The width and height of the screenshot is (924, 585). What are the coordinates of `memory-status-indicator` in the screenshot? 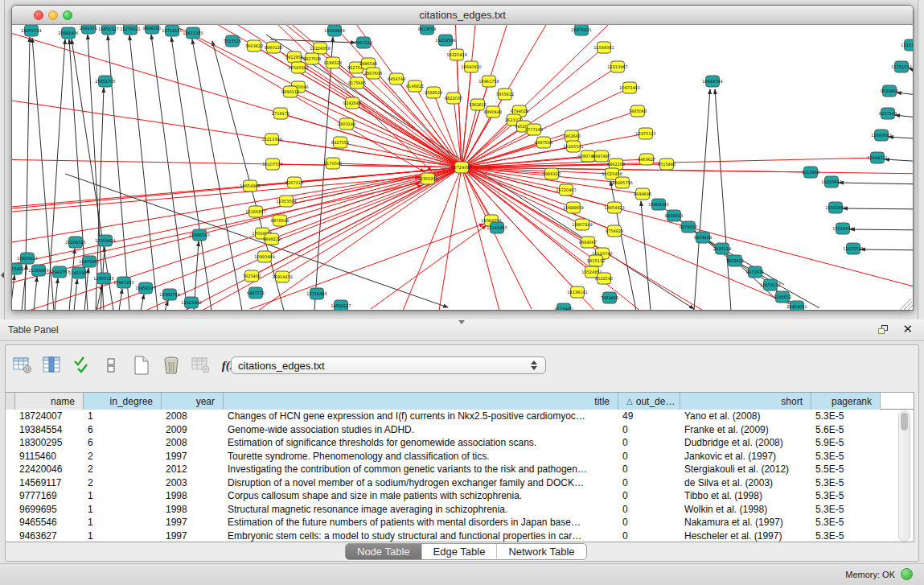 It's located at (907, 575).